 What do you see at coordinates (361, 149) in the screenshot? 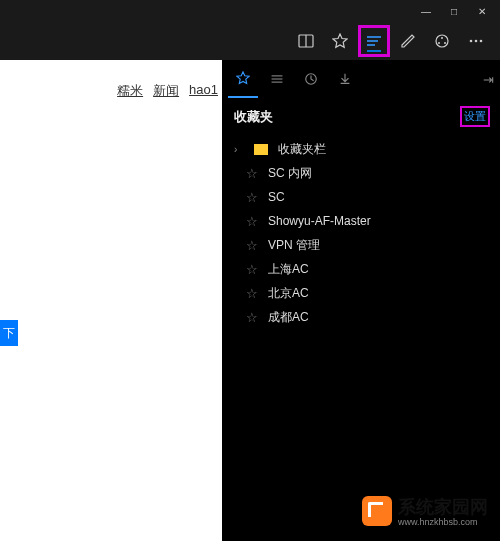
I see `favorites-bar-folder: › 收藏夹栏` at bounding box center [361, 149].